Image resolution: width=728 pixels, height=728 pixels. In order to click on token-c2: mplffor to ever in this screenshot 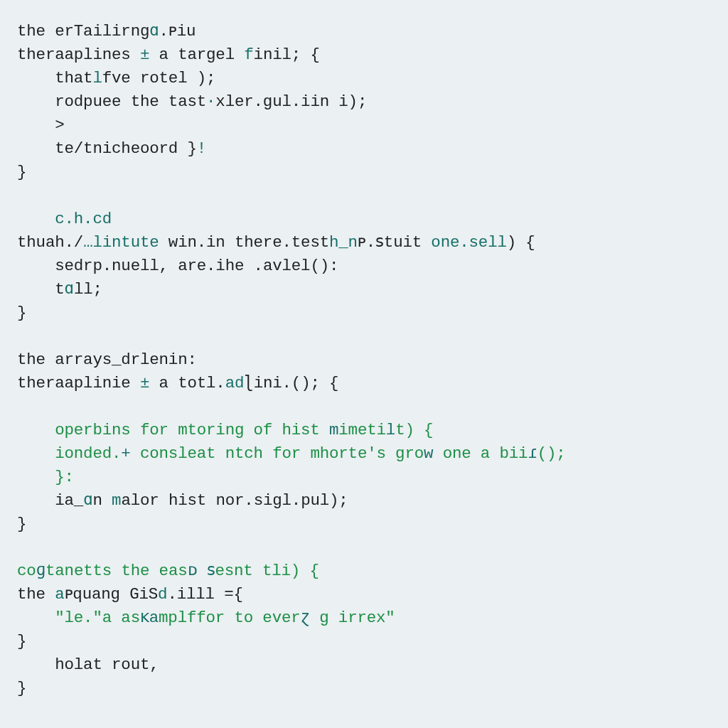, I will do `click(230, 618)`.